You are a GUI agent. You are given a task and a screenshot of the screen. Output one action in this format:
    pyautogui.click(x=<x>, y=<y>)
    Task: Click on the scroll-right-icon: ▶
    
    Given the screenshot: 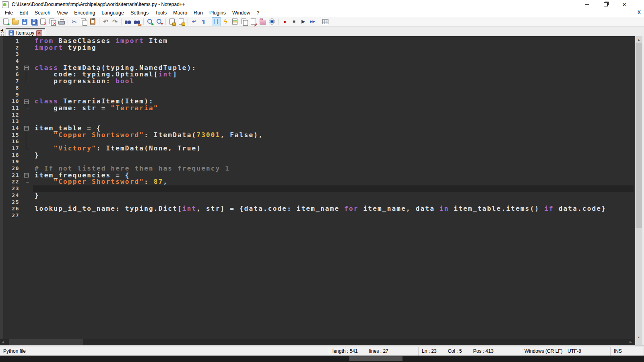 What is the action you would take?
    pyautogui.click(x=631, y=342)
    